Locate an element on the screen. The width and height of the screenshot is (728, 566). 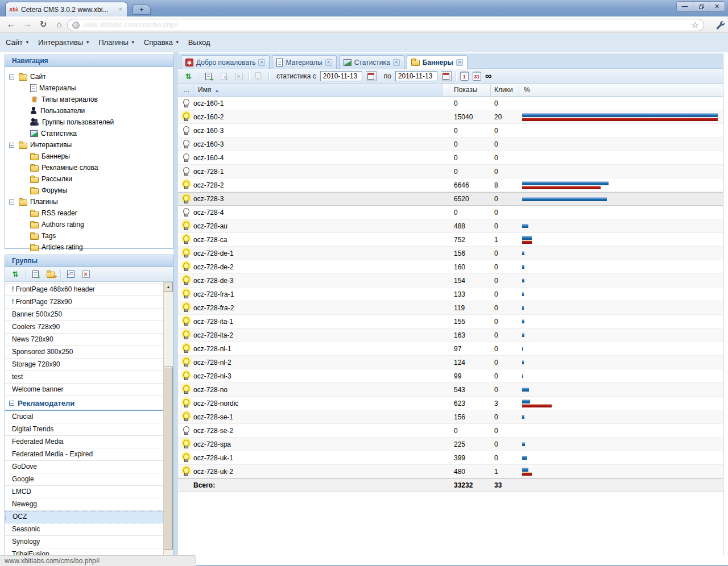
date-to-calendar-button is located at coordinates (446, 76).